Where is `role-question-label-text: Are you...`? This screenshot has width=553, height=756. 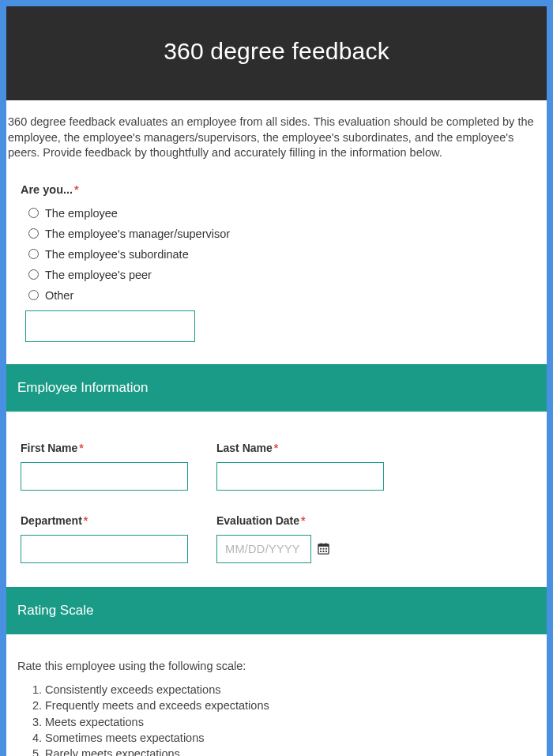
role-question-label-text: Are you... is located at coordinates (47, 190).